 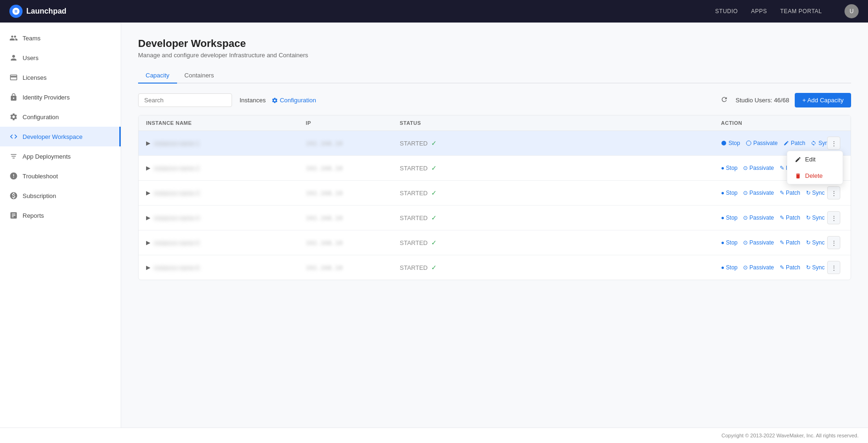 What do you see at coordinates (148, 218) in the screenshot?
I see `expand-button-4: ▶` at bounding box center [148, 218].